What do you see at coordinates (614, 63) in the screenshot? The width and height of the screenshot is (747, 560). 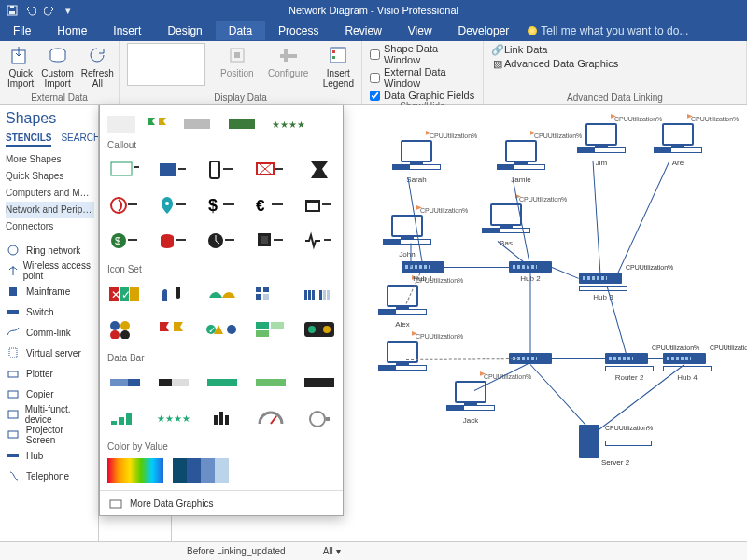 I see `advanced-data-graphics-button: ▧Advanced Data Graphics` at bounding box center [614, 63].